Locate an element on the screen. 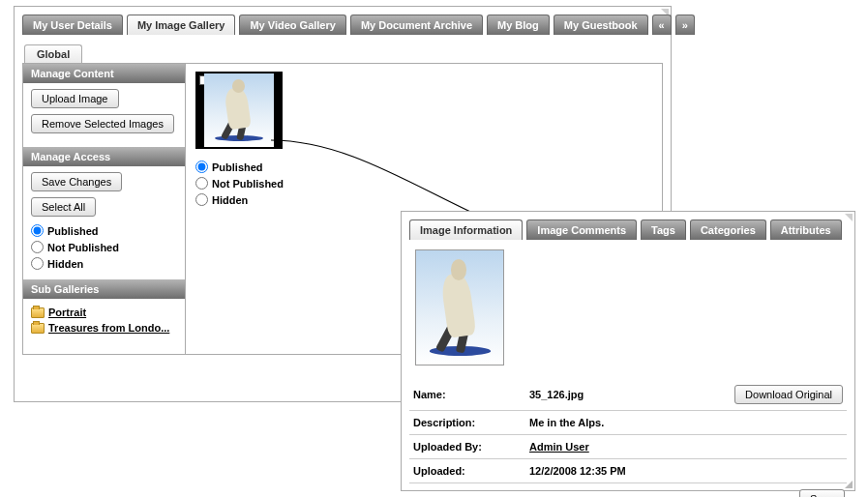 The image size is (868, 497). main-tabstrip: My User Details My Image Gallery My Vide… is located at coordinates (343, 25).